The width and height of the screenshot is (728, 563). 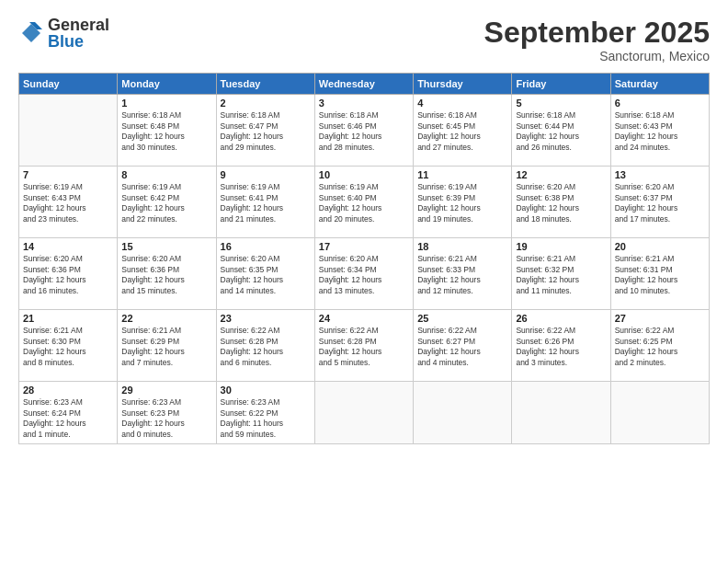 What do you see at coordinates (561, 318) in the screenshot?
I see `day-number: 26` at bounding box center [561, 318].